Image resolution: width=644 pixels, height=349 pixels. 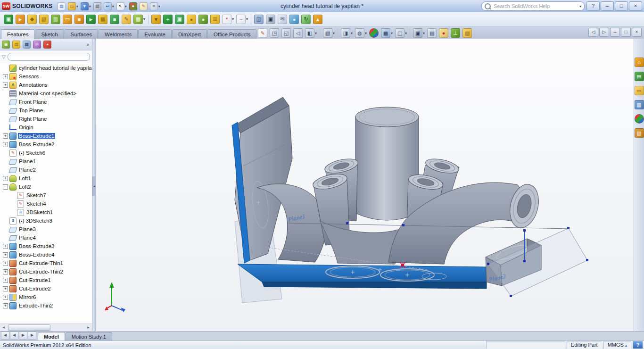 I want to click on zoom-to-area-icon: ◱, so click(x=286, y=33).